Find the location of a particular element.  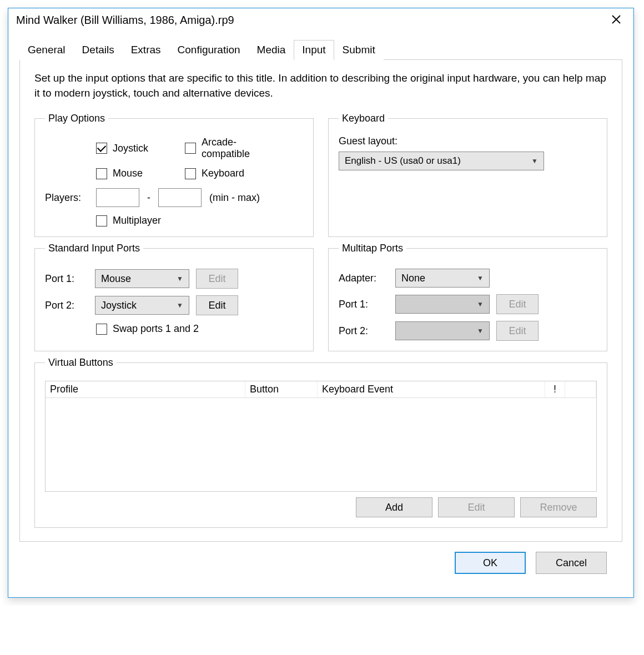

virtual-buttons-legend: Virtual Buttons is located at coordinates (81, 363).